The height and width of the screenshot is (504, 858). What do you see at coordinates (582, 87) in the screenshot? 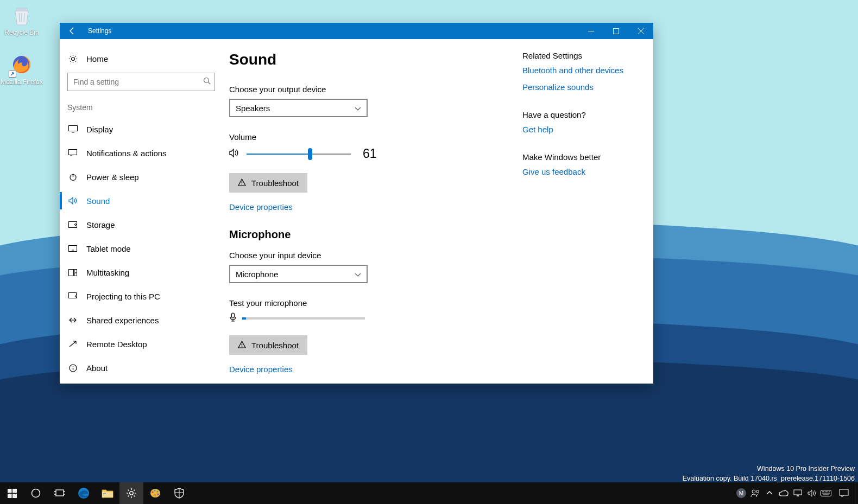
I see `related-link-personalize-sounds: Personalize sounds` at bounding box center [582, 87].